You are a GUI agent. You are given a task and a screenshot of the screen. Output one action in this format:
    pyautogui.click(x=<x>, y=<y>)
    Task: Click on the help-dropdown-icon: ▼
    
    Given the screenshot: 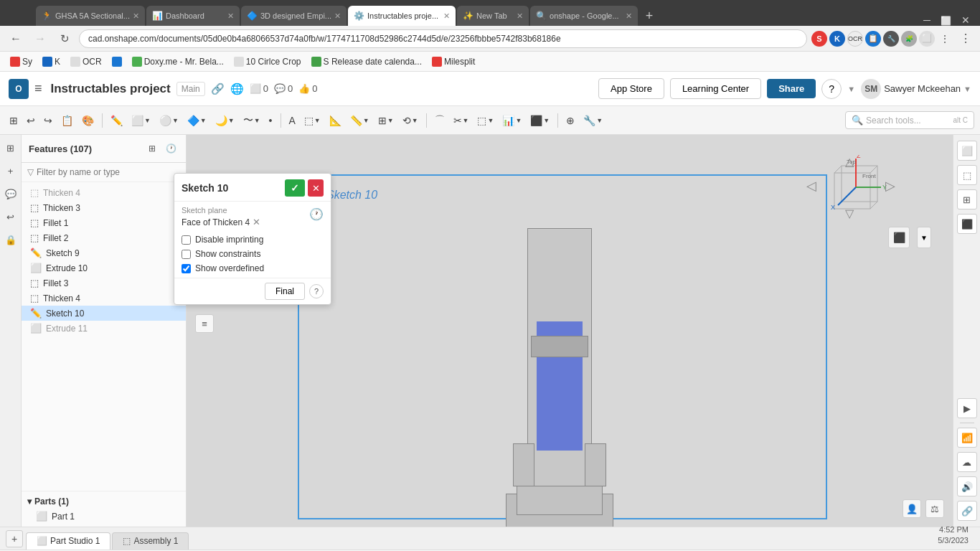 What is the action you would take?
    pyautogui.click(x=851, y=89)
    